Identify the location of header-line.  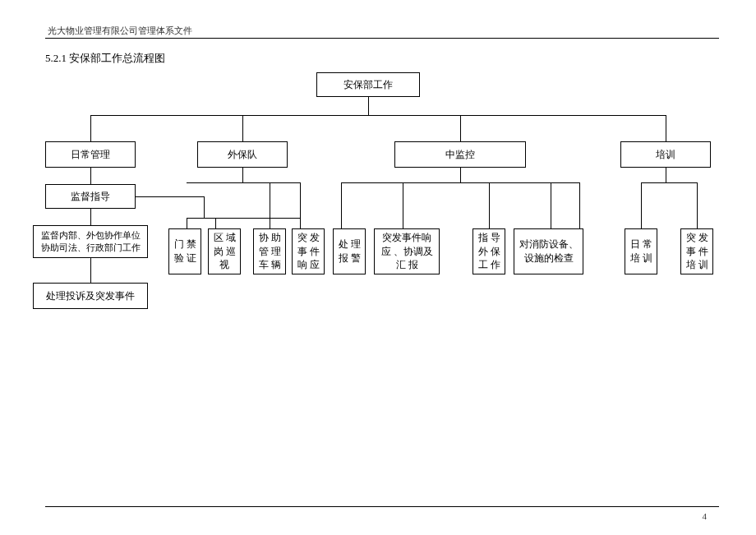
(382, 38).